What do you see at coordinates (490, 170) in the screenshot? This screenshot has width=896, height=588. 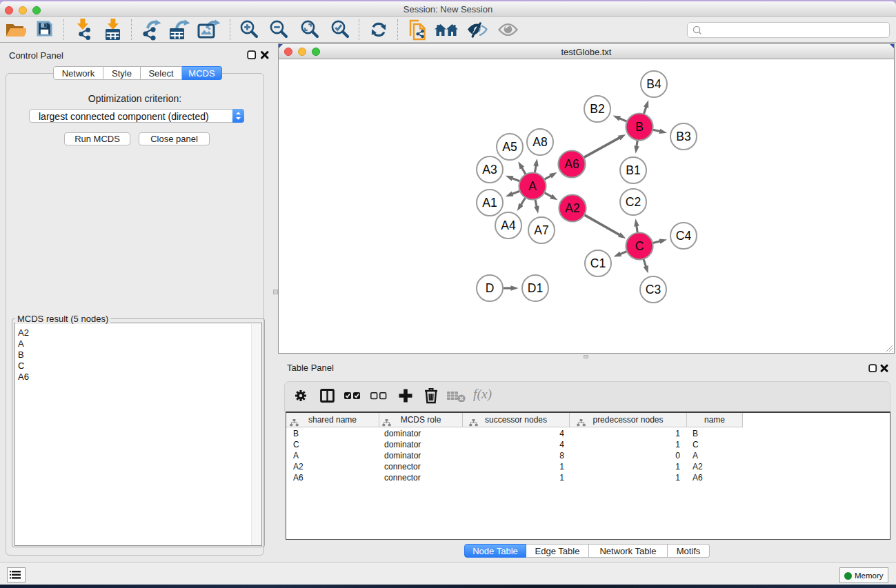 I see `svg-text: A3` at bounding box center [490, 170].